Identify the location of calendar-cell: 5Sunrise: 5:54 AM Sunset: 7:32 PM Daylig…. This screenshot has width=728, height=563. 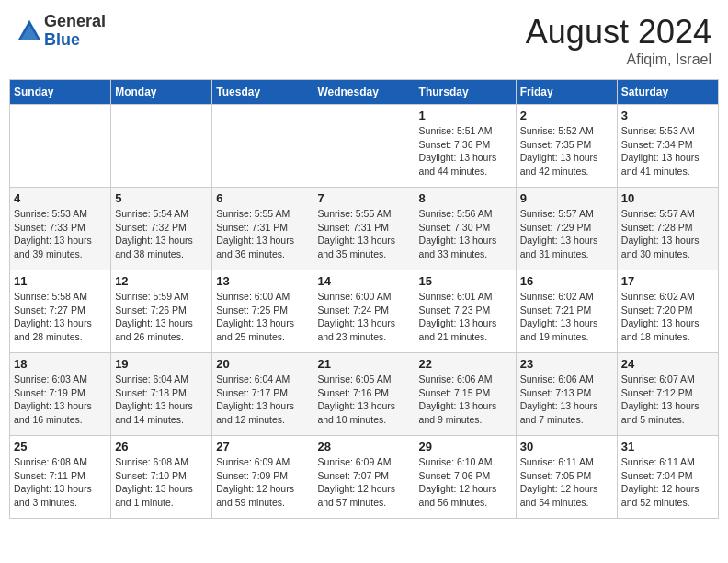
(162, 229).